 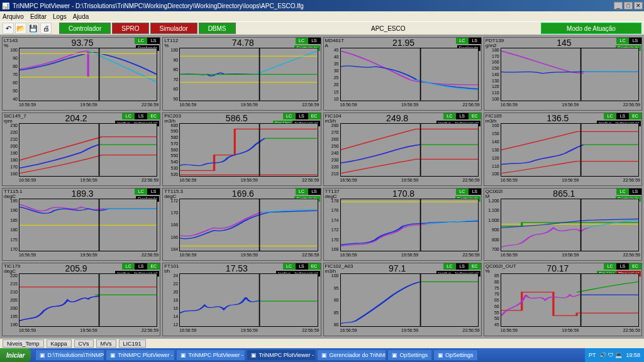 What do you see at coordinates (84, 343) in the screenshot?
I see `bottom-tab-cvs: CVs` at bounding box center [84, 343].